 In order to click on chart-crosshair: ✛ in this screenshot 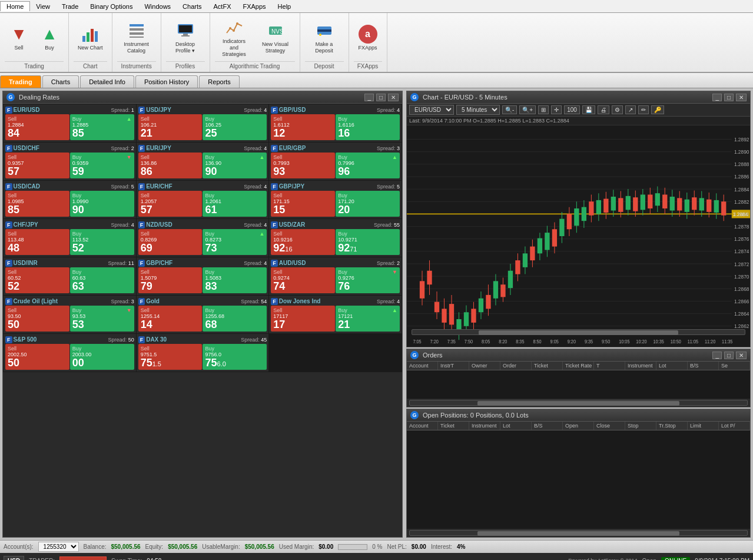, I will do `click(556, 110)`.